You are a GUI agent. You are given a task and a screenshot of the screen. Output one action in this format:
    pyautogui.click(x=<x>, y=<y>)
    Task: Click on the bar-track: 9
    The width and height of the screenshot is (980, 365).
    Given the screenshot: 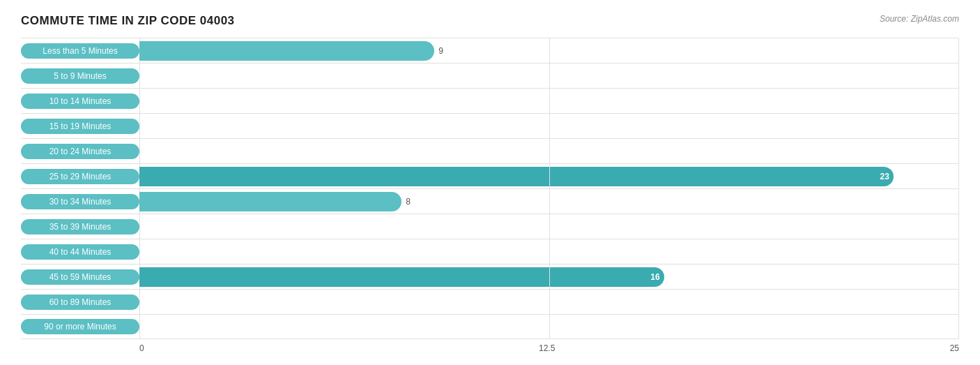 What is the action you would take?
    pyautogui.click(x=549, y=51)
    